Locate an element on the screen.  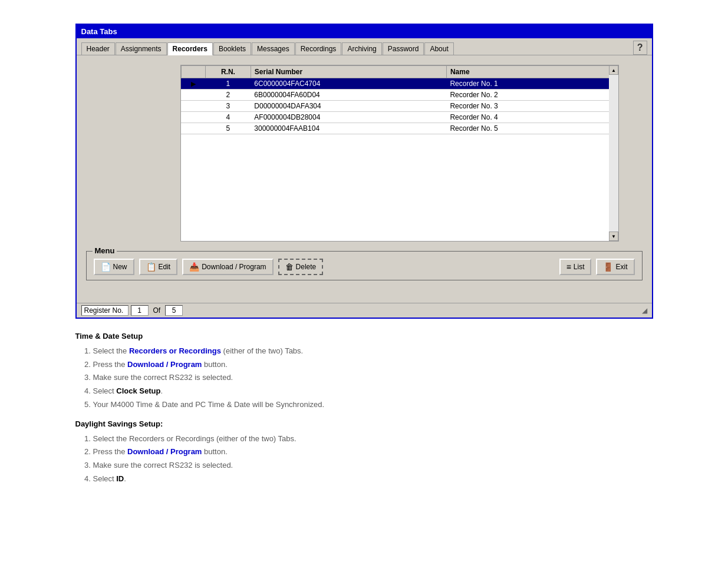
status-bar: Register No. 1 Of 5 ◢ is located at coordinates (364, 310).